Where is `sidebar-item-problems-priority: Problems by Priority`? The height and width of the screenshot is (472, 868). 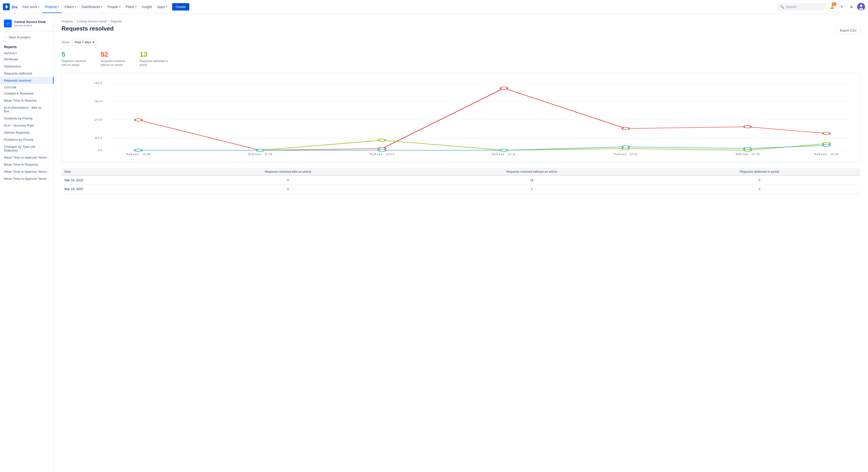 sidebar-item-problems-priority: Problems by Priority is located at coordinates (27, 140).